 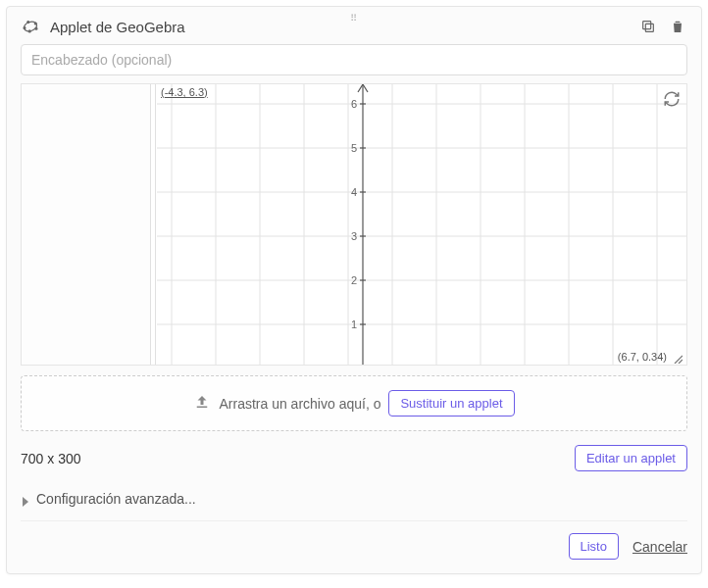 I want to click on cancel-link: Cancelar, so click(x=660, y=547).